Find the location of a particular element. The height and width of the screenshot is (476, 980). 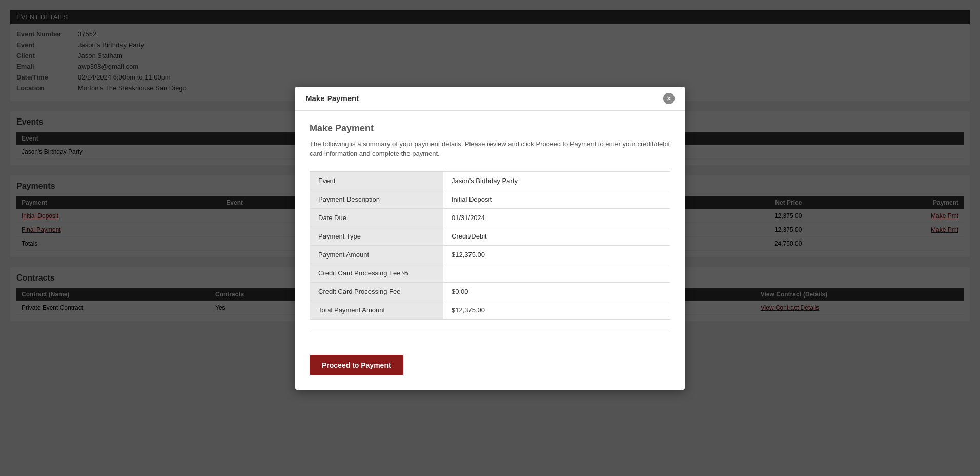

modal-description: The following is a summary of your payme… is located at coordinates (490, 149).